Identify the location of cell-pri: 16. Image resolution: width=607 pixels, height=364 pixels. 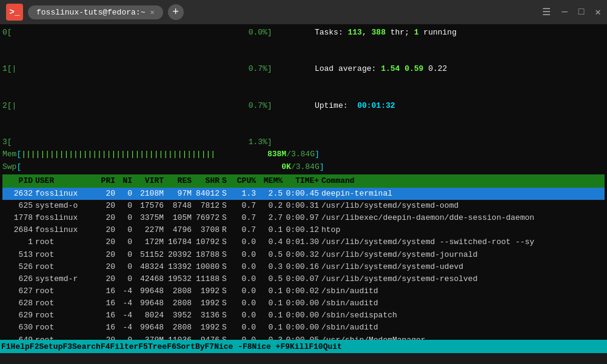
(104, 328).